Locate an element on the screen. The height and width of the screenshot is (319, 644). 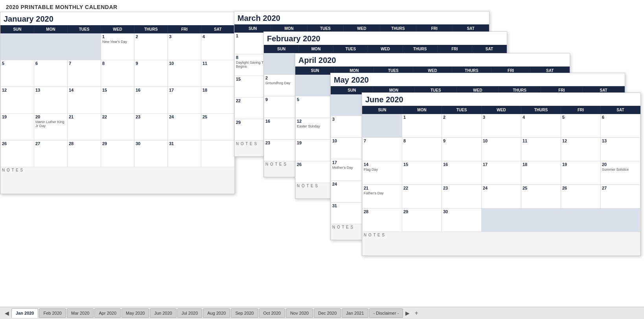
tab-nov-2020: Nov 2020 is located at coordinates (300, 313).